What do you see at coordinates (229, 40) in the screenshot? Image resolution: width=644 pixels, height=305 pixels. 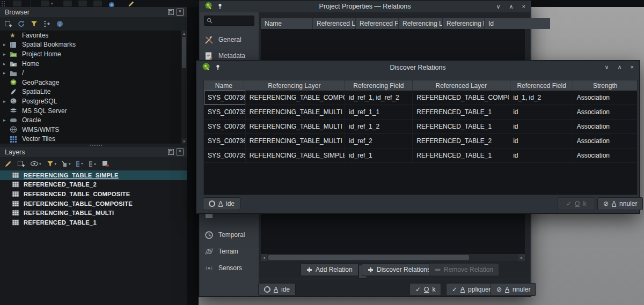 I see `sidebar-item-general: General` at bounding box center [229, 40].